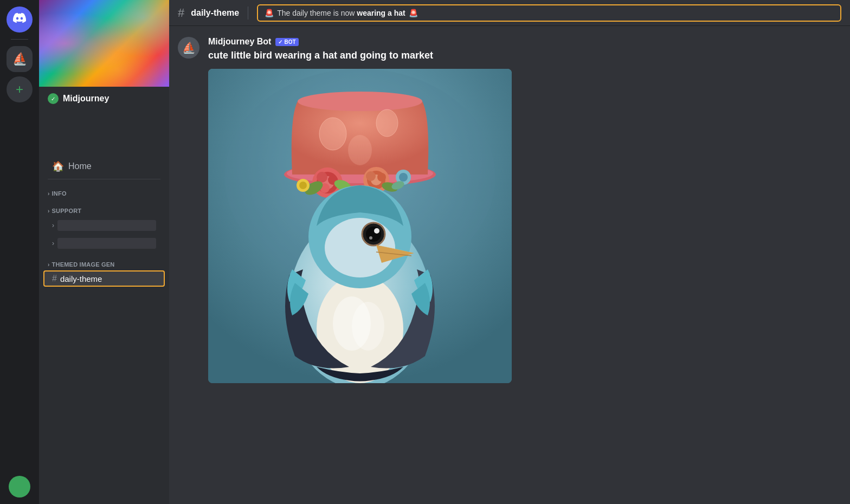  I want to click on category-support: › SUPPORT, so click(104, 208).